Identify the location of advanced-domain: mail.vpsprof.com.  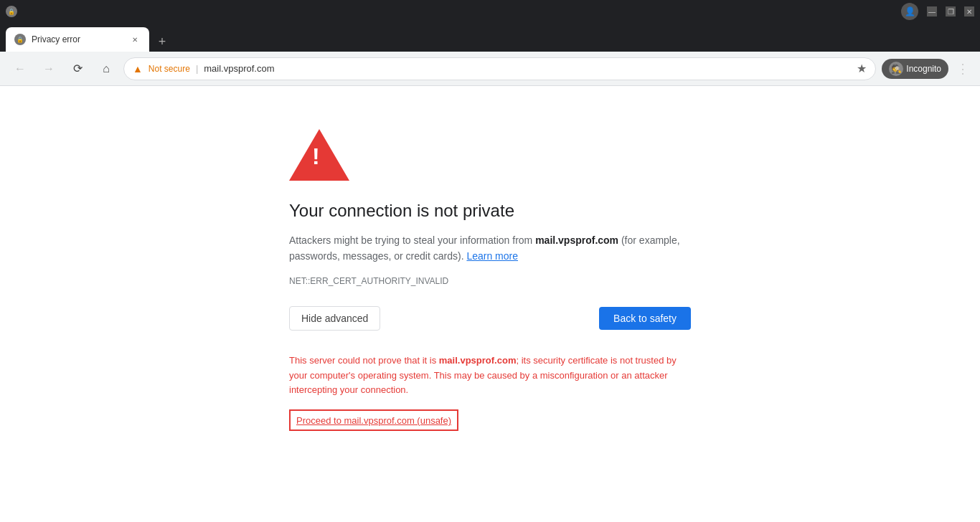
(478, 360).